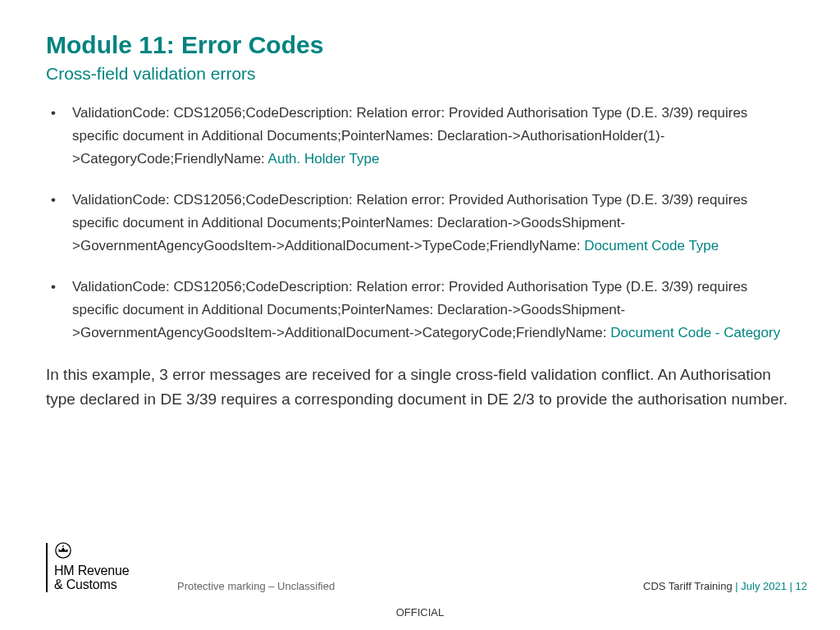  Describe the element at coordinates (47, 568) in the screenshot. I see `logo-bar` at that location.